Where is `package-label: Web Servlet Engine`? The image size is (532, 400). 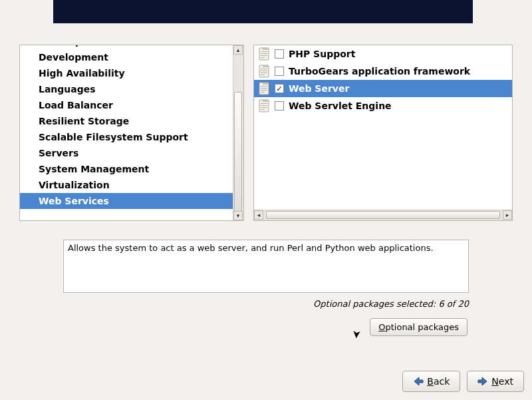 package-label: Web Servlet Engine is located at coordinates (340, 106).